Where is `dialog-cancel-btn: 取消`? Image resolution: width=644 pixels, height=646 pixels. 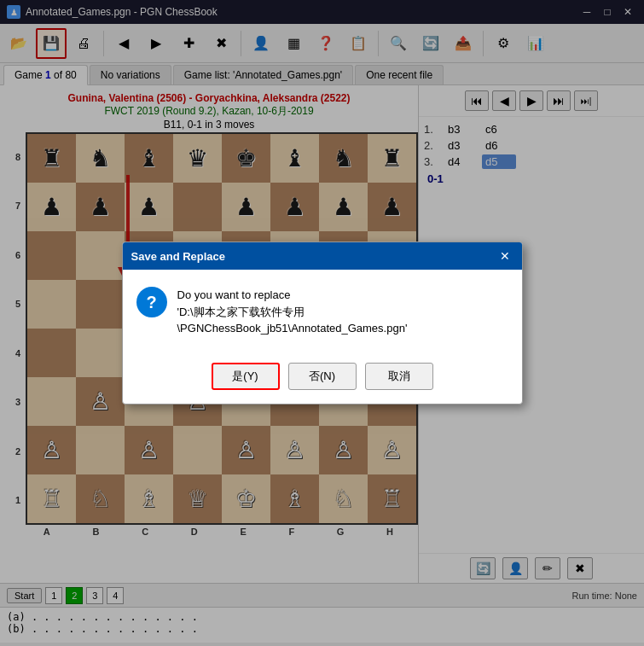 dialog-cancel-btn: 取消 is located at coordinates (399, 376).